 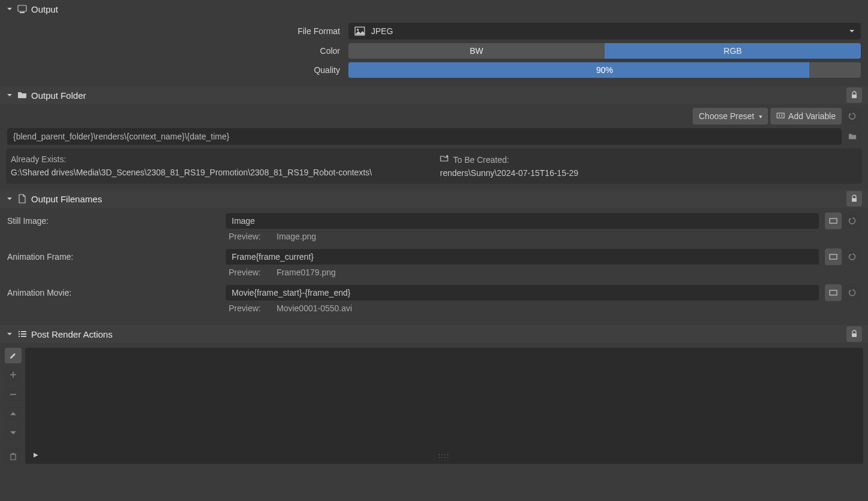 What do you see at coordinates (219, 159) in the screenshot?
I see `already-exists-label: Already Exists:` at bounding box center [219, 159].